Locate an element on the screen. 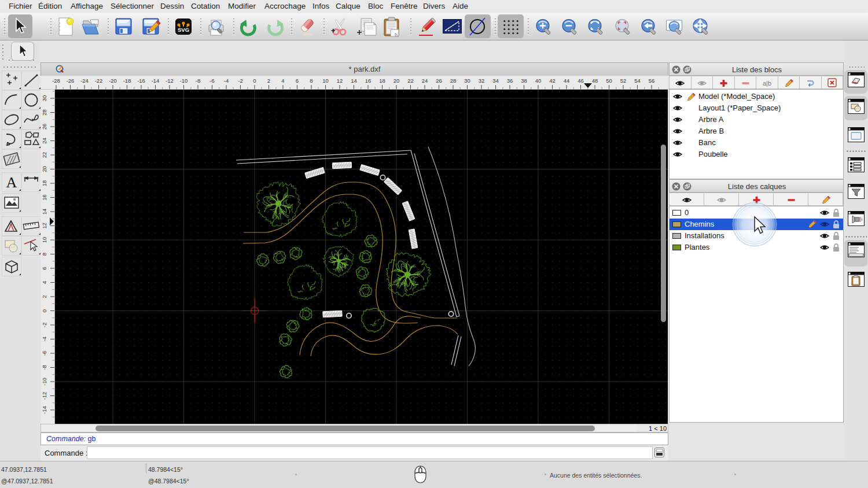 Image resolution: width=868 pixels, height=488 pixels. svg-text: -20 is located at coordinates (113, 81).